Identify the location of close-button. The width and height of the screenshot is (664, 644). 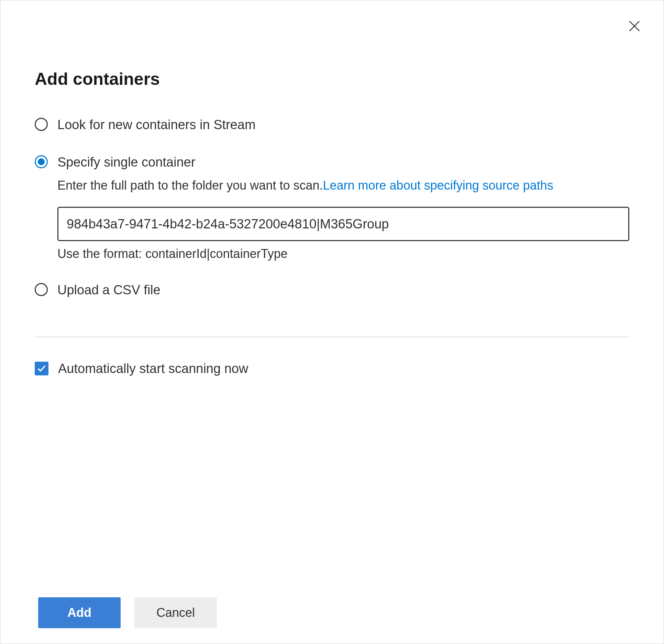
(634, 26).